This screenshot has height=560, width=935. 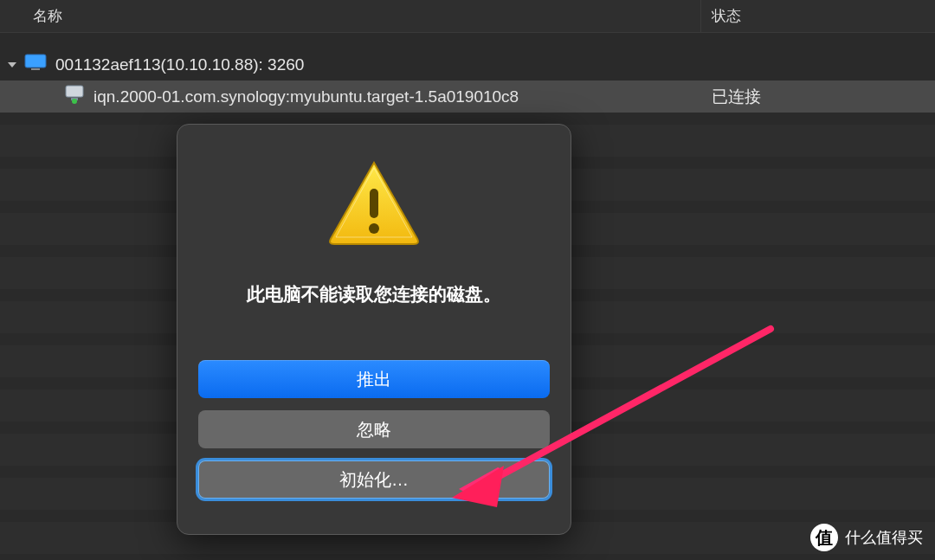 What do you see at coordinates (40, 64) in the screenshot?
I see `monitor-icon` at bounding box center [40, 64].